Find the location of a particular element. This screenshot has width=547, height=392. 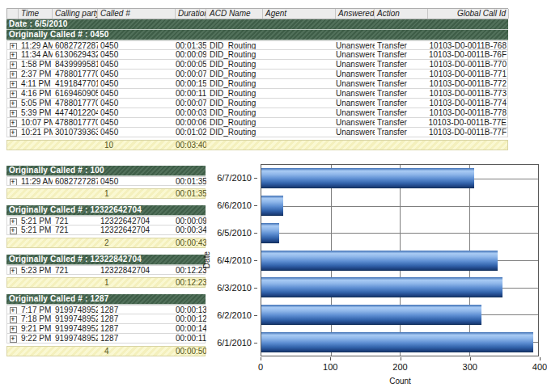

cell-time: 7:17 PM is located at coordinates (36, 310).